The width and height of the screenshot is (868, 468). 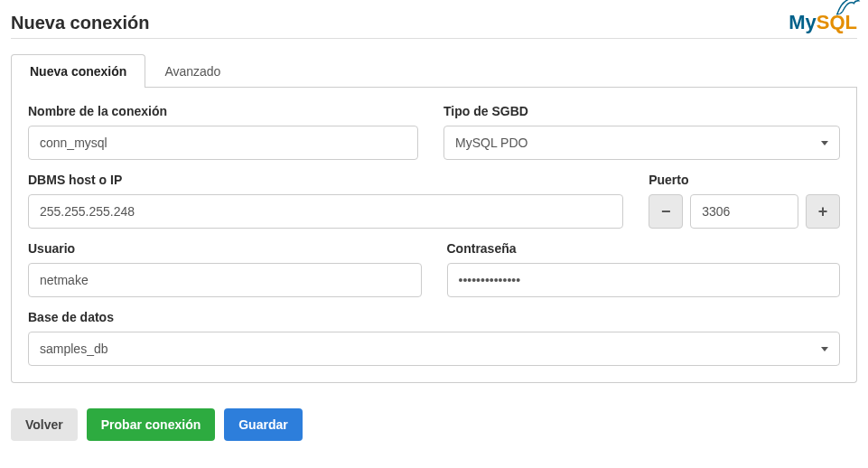 What do you see at coordinates (491, 143) in the screenshot?
I see `dbms-type-value: MySQL PDO` at bounding box center [491, 143].